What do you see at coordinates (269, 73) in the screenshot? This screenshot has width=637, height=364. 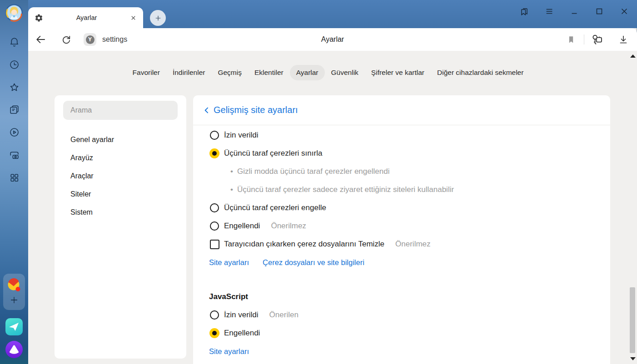 I see `nav-tab-eklentiler: Eklentiler` at bounding box center [269, 73].